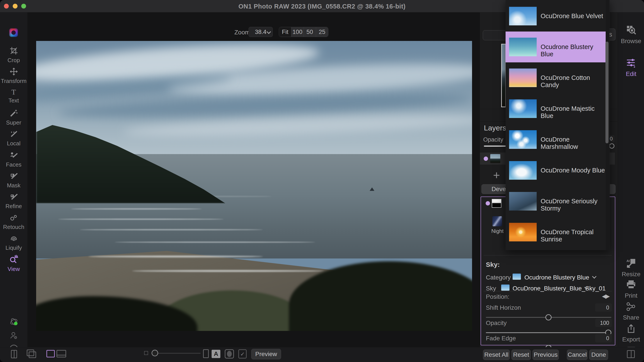 This screenshot has height=362, width=644. What do you see at coordinates (631, 333) in the screenshot?
I see `module-export: Export` at bounding box center [631, 333].